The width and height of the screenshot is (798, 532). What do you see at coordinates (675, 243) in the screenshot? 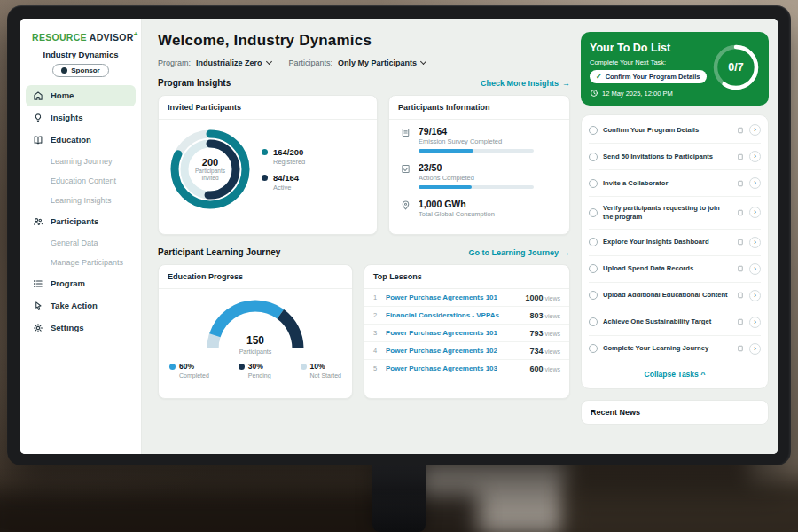
I see `todo-task: Explore Your Insights Dashboard ›` at bounding box center [675, 243].